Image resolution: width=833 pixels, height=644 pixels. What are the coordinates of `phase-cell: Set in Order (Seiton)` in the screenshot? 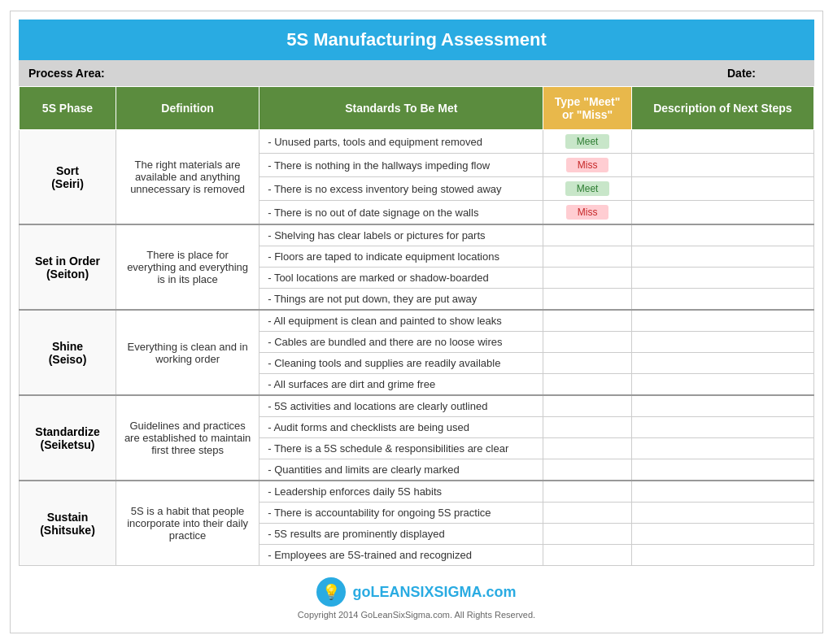 It's located at (68, 267).